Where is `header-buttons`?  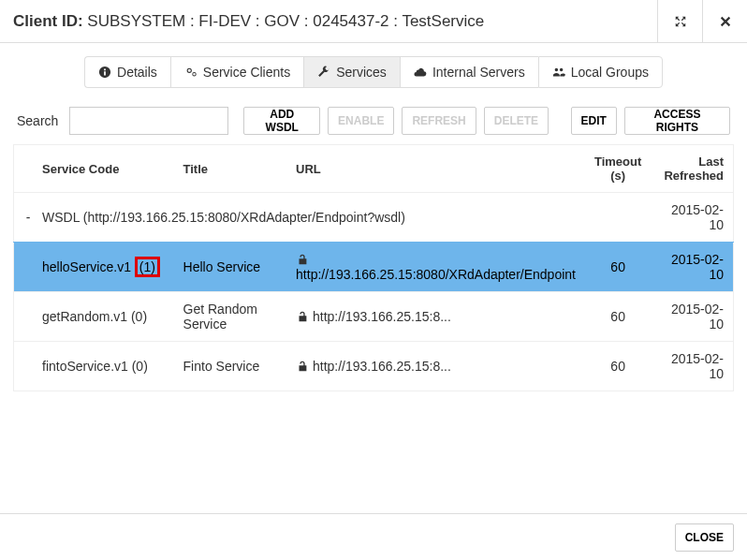
header-buttons is located at coordinates (702, 21).